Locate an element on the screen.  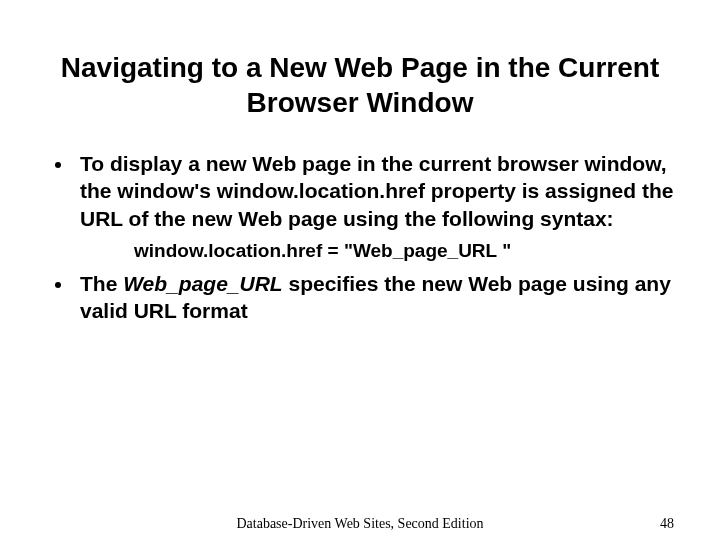
slide-title: Navigating to a New Web Page in the Curr… is located at coordinates (360, 85).